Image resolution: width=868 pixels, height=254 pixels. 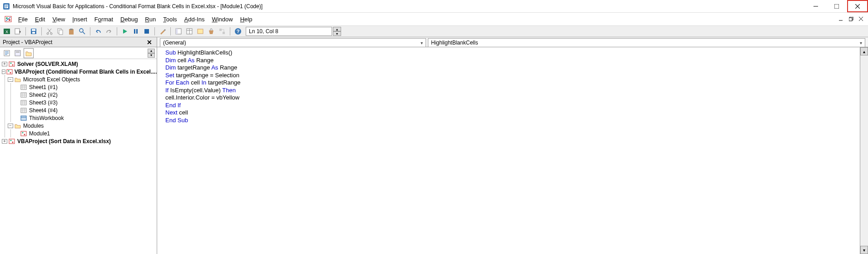 I want to click on toolbar-scroll-down: ▾, so click(x=337, y=34).